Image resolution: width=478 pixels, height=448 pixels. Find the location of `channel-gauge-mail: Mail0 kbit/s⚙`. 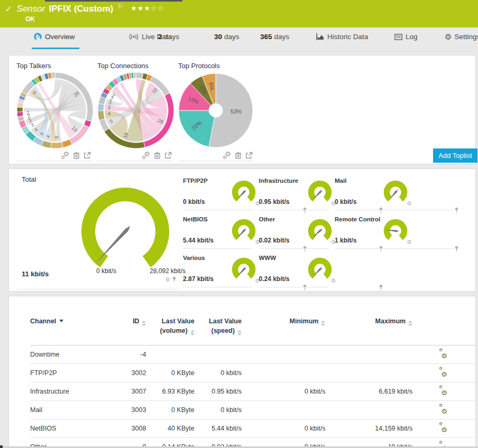

channel-gauge-mail: Mail0 kbit/s⚙ is located at coordinates (394, 192).